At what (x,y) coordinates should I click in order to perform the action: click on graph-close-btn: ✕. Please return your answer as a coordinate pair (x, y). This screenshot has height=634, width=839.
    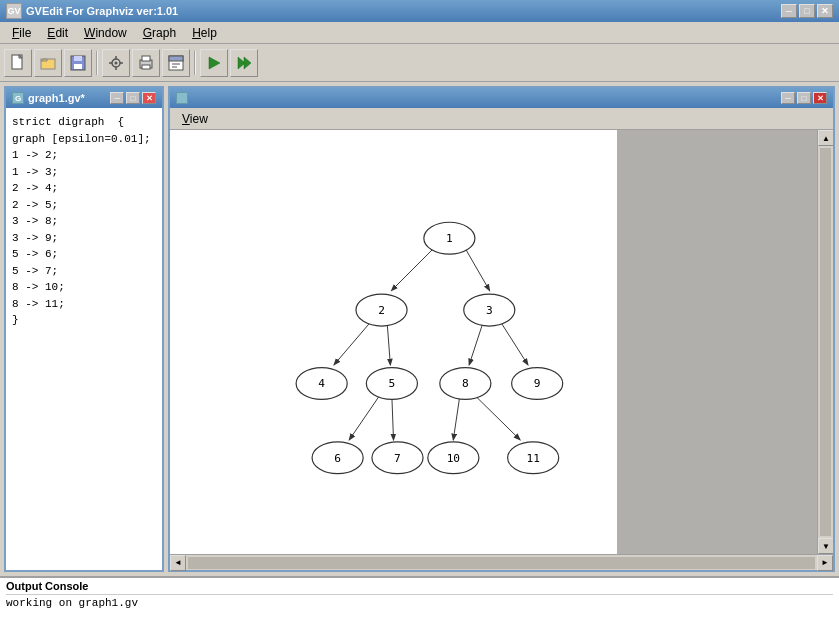
    Looking at the image, I should click on (820, 98).